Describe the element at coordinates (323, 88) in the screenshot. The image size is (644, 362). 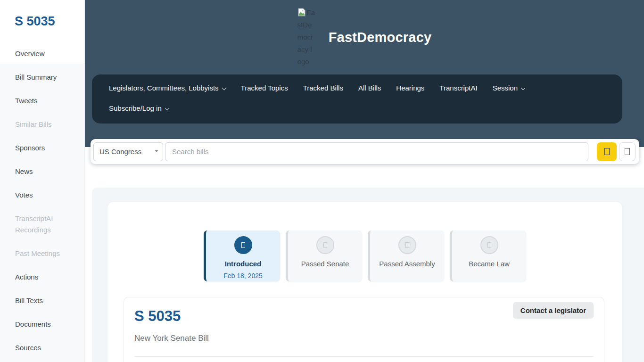
I see `nav-item-tracked-bills: Tracked Bills` at that location.